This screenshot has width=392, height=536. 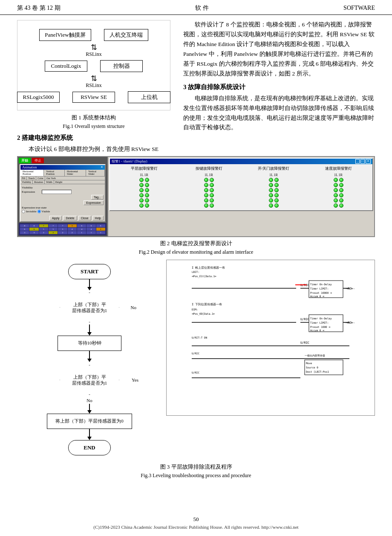 I want to click on start-button: 开始, so click(x=25, y=160).